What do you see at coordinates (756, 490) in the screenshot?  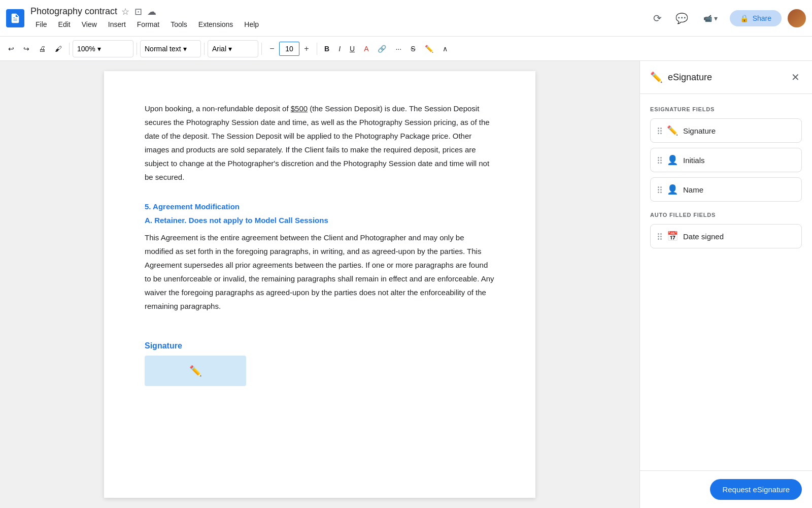 I see `request-esignature-button: Request eSignature` at bounding box center [756, 490].